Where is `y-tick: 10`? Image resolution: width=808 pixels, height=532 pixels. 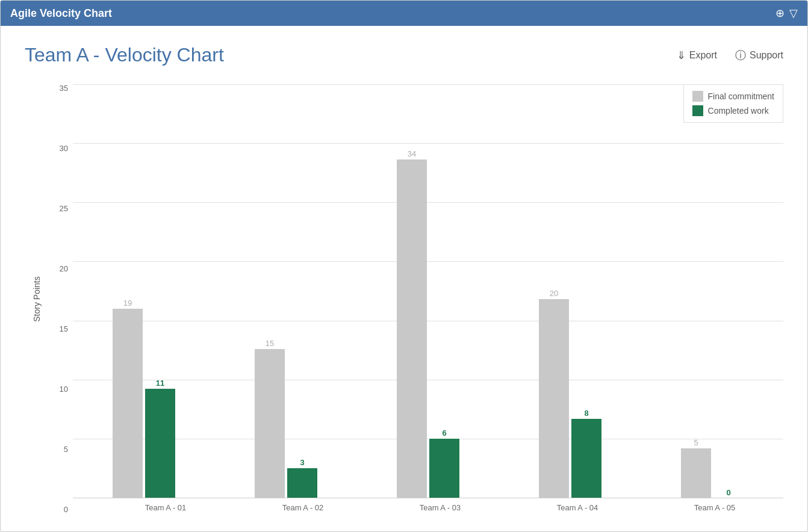 y-tick: 10 is located at coordinates (64, 389).